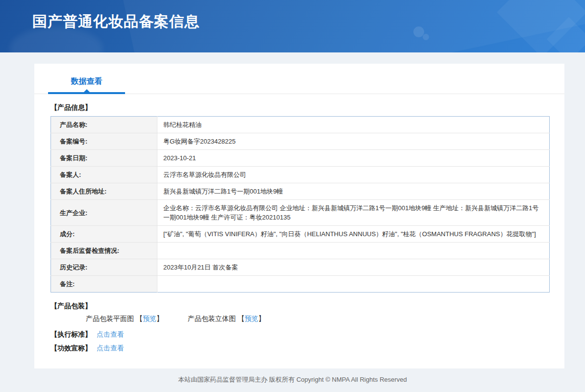 The height and width of the screenshot is (392, 585). Describe the element at coordinates (354, 192) in the screenshot. I see `row-value: 新兴县新城镇万洋二路1号一期001地块9幢` at that location.